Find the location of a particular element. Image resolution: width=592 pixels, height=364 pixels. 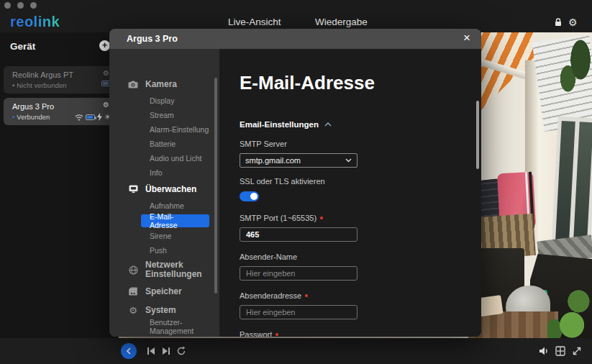

nav-section-ueberwachen: Überwachen is located at coordinates (164, 189).